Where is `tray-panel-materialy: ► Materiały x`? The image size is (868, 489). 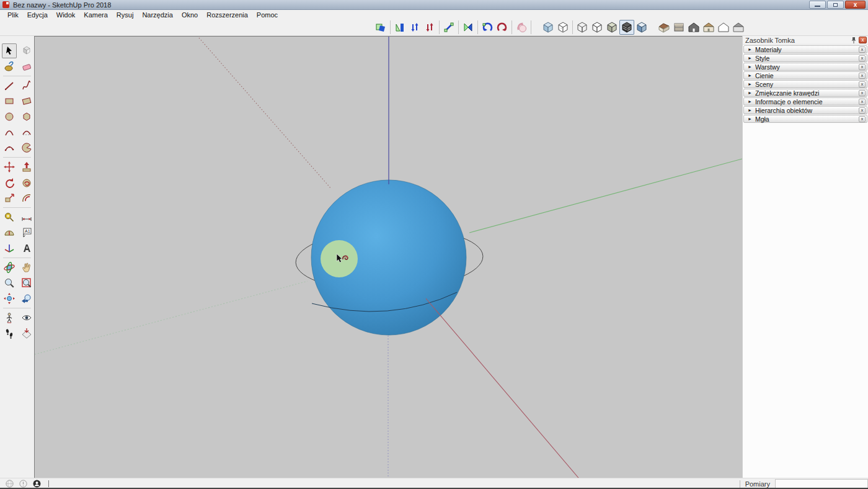 tray-panel-materialy: ► Materiały x is located at coordinates (805, 50).